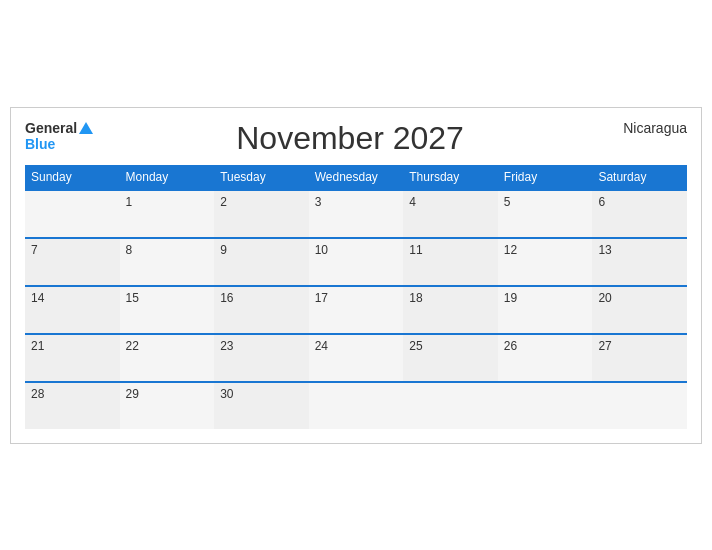 The image size is (712, 550). What do you see at coordinates (168, 358) in the screenshot?
I see `calendar-day-cell: 22` at bounding box center [168, 358].